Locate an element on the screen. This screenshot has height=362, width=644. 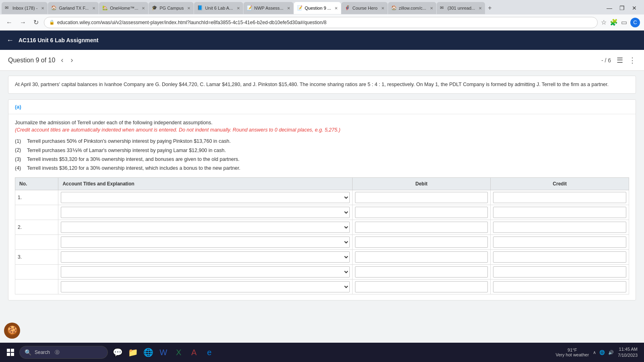
tab-unit6: 📘 Unit 6 Lab A... ✕ is located at coordinates (218, 8).